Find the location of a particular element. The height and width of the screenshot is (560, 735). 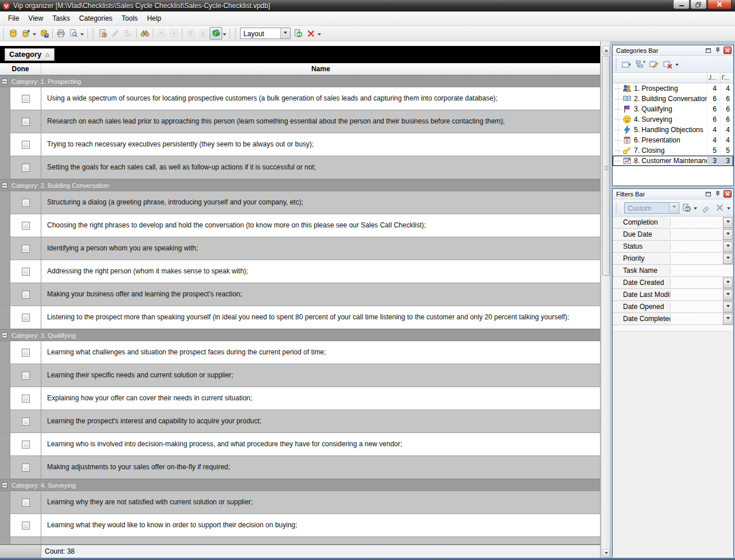

edit-category-button is located at coordinates (654, 64).